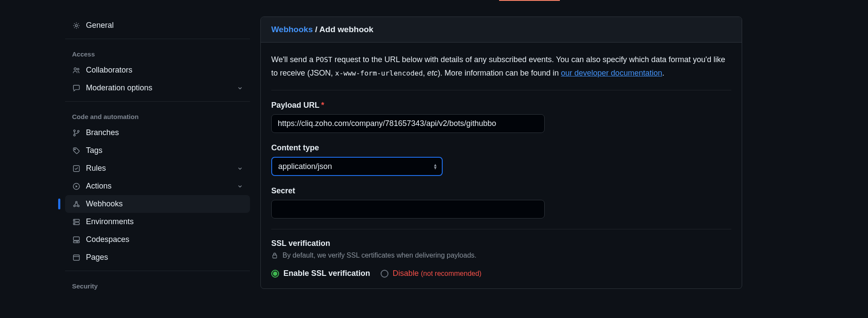 This screenshot has height=318, width=868. I want to click on sidebar-item-collaborators: Collaborators, so click(158, 70).